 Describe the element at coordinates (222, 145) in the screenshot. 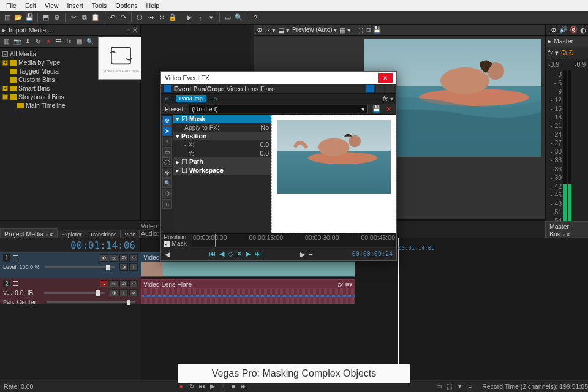

I see `pos-x-row: - X:0.0` at that location.